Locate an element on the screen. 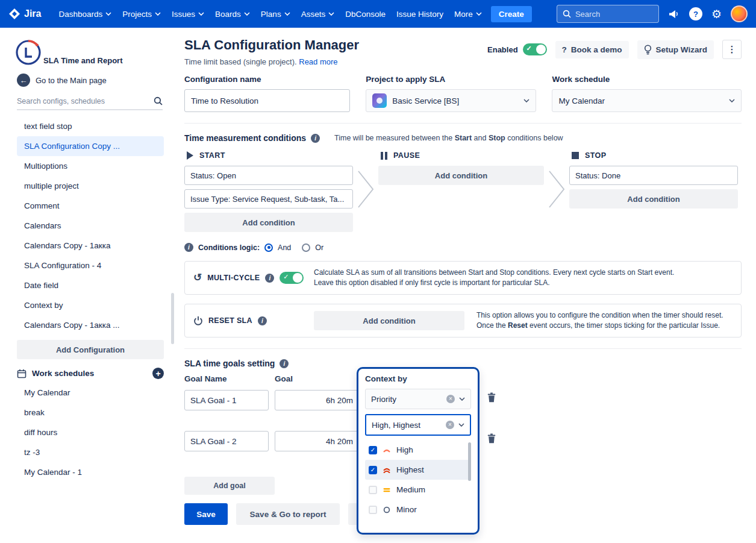 This screenshot has width=756, height=543. user-avatar is located at coordinates (739, 14).